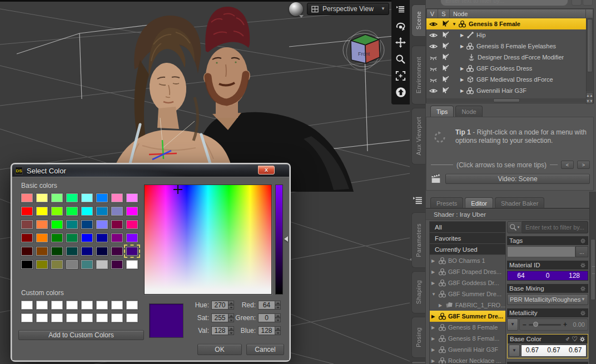 This screenshot has height=364, width=596. What do you see at coordinates (301, 17) in the screenshot?
I see `drawstyle-dropdown-arrow` at bounding box center [301, 17].